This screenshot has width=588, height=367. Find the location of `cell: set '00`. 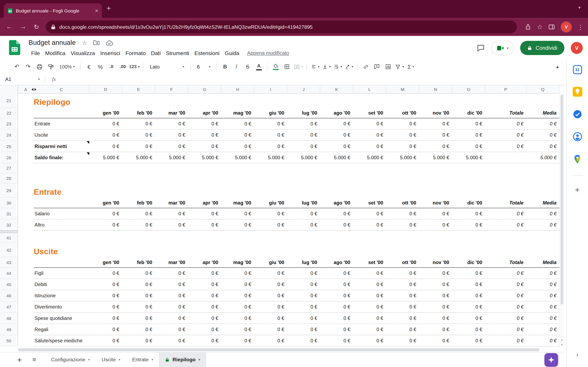

cell: set '00 is located at coordinates (370, 203).